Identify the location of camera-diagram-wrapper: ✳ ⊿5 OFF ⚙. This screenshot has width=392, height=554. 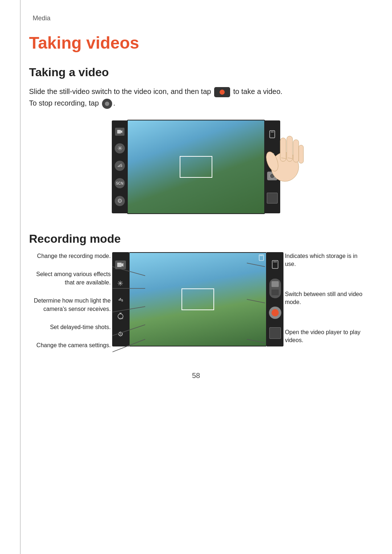
(198, 299).